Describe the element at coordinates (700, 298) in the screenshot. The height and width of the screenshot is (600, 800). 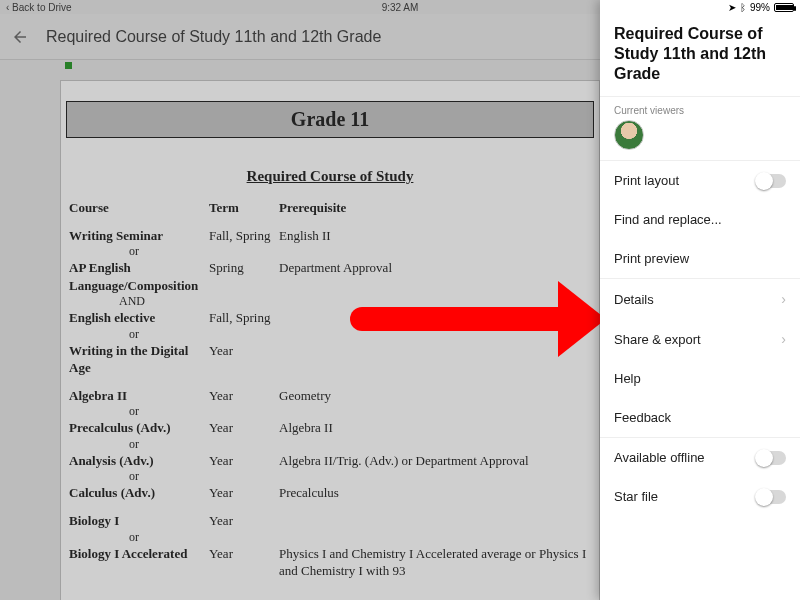
I see `menu-item-details: Details›` at that location.